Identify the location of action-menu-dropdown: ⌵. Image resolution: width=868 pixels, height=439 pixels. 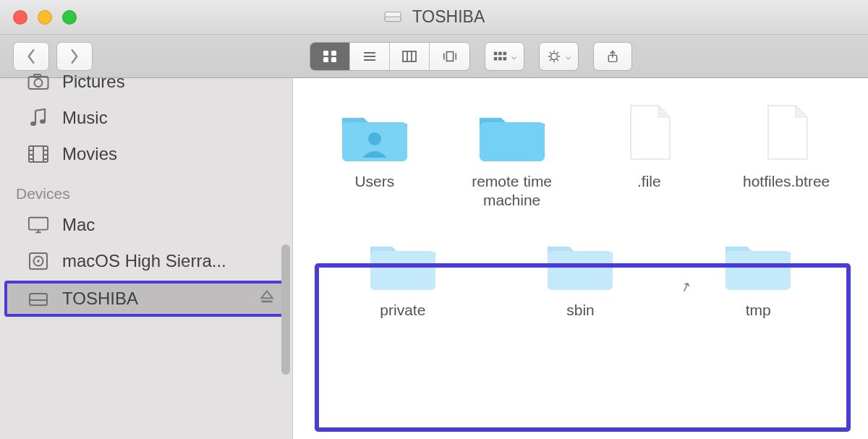
(558, 56).